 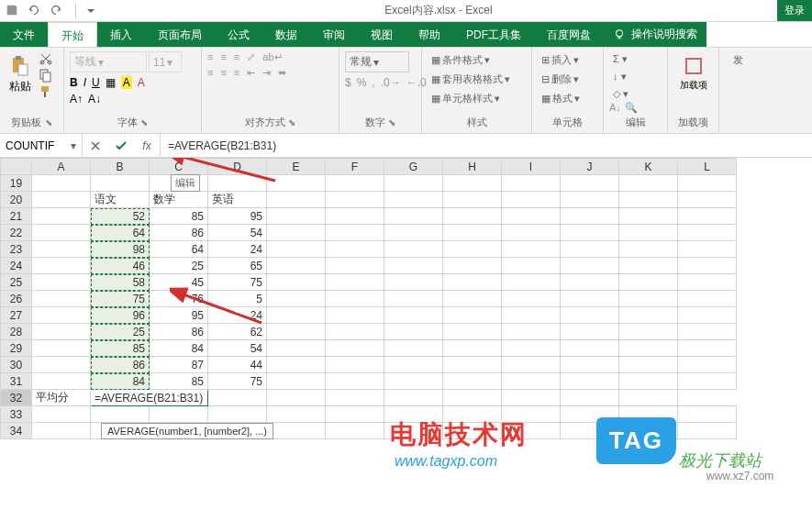 I want to click on tab-pdf: PDF工具集, so click(x=494, y=35).